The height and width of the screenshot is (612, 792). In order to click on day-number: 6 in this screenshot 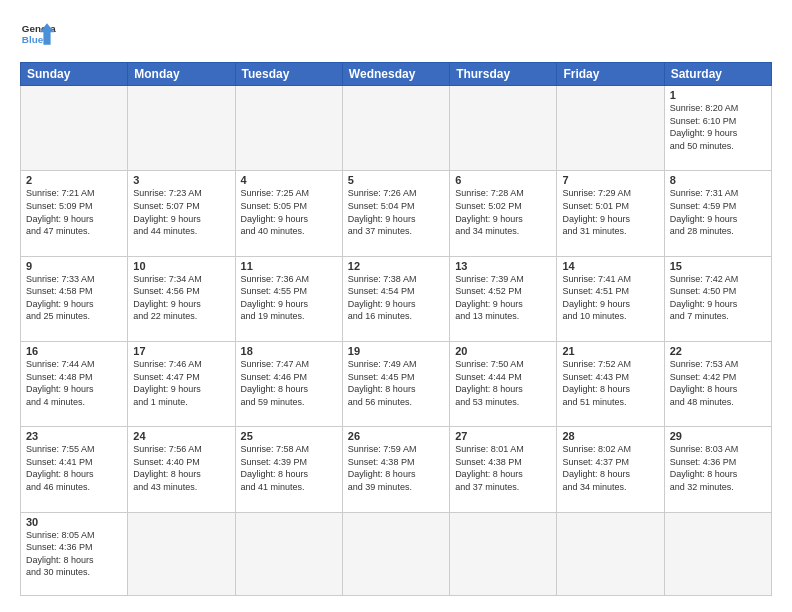, I will do `click(503, 180)`.